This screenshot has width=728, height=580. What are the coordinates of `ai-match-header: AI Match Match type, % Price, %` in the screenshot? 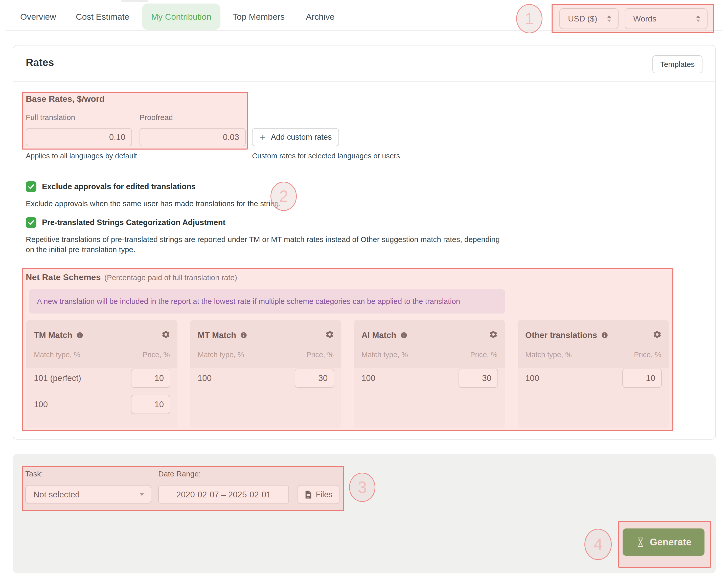 It's located at (430, 344).